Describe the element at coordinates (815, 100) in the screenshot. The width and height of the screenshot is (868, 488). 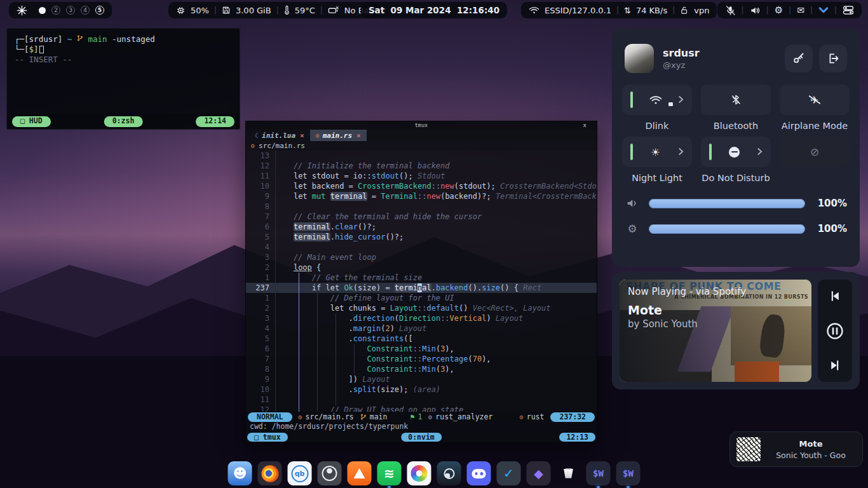
I see `airplane-off-icon: ✈` at that location.